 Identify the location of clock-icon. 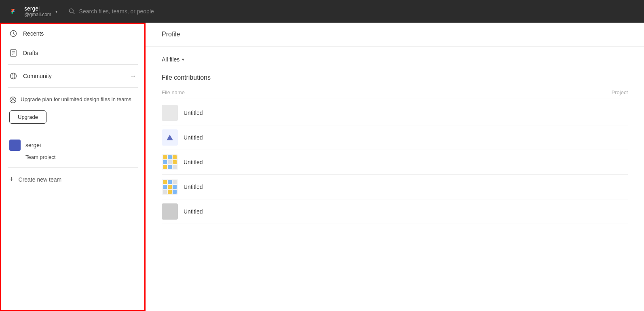
(13, 34).